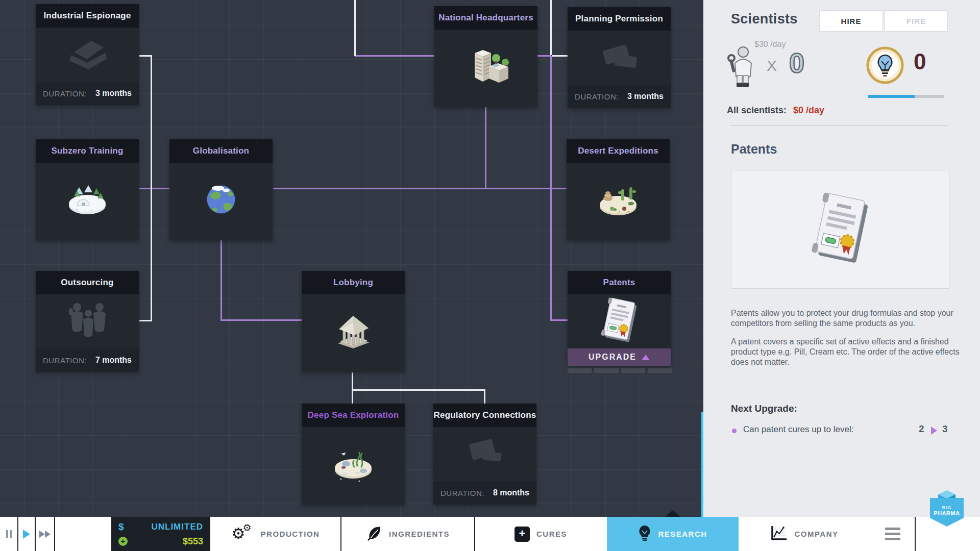 Image resolution: width=980 pixels, height=551 pixels. I want to click on hire-button: HIRE, so click(851, 21).